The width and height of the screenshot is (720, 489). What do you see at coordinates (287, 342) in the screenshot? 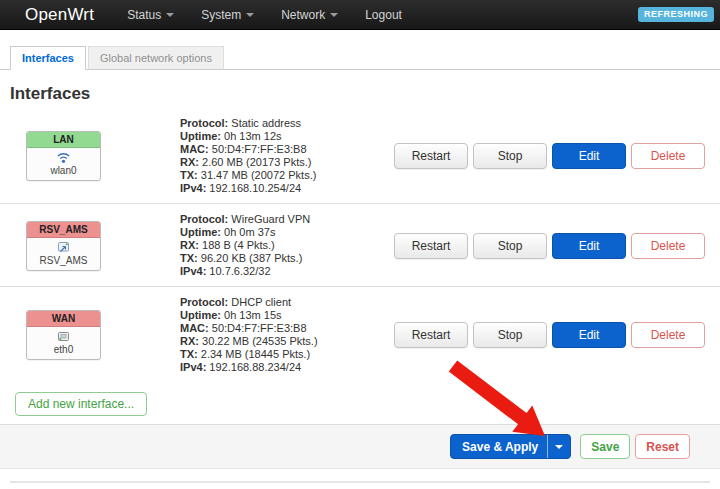
I see `detail-rx: RX: 30.22 MB (24535 Pkts.)` at bounding box center [287, 342].